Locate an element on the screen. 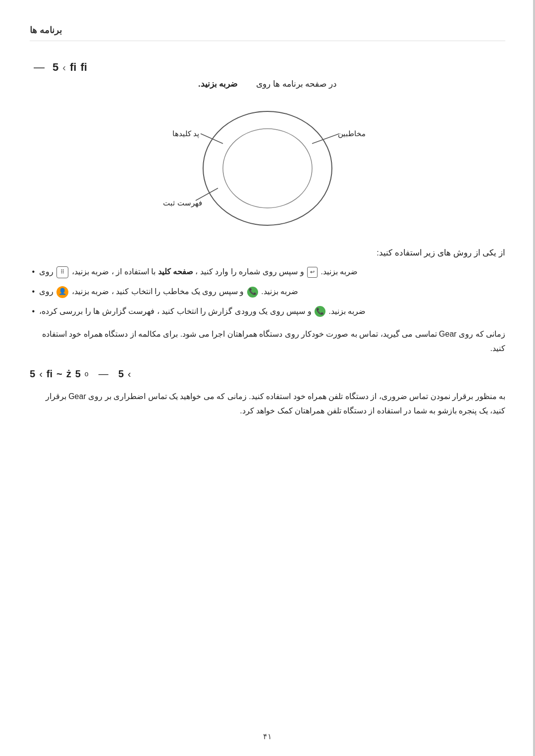 The width and height of the screenshot is (535, 756). svg-text: فهرست ثبت ها is located at coordinates (183, 203).